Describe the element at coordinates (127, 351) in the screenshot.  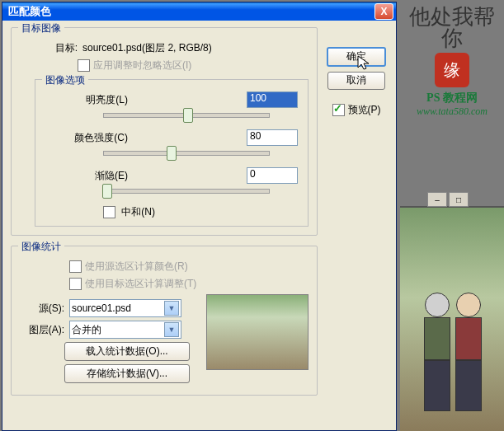
I see `load-stats-button: 载入统计数据(O)...` at that location.